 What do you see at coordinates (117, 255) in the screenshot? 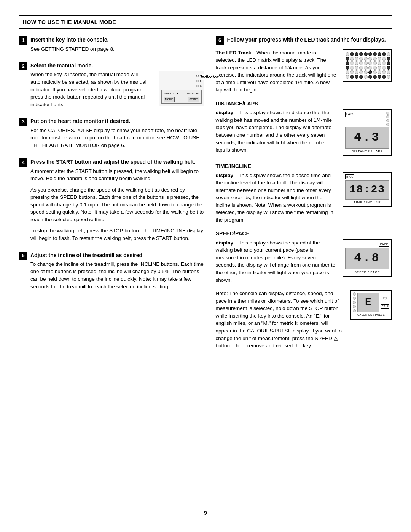
I see `step-5-title: Adjust the incline of the treadmill as d…` at bounding box center [117, 255].